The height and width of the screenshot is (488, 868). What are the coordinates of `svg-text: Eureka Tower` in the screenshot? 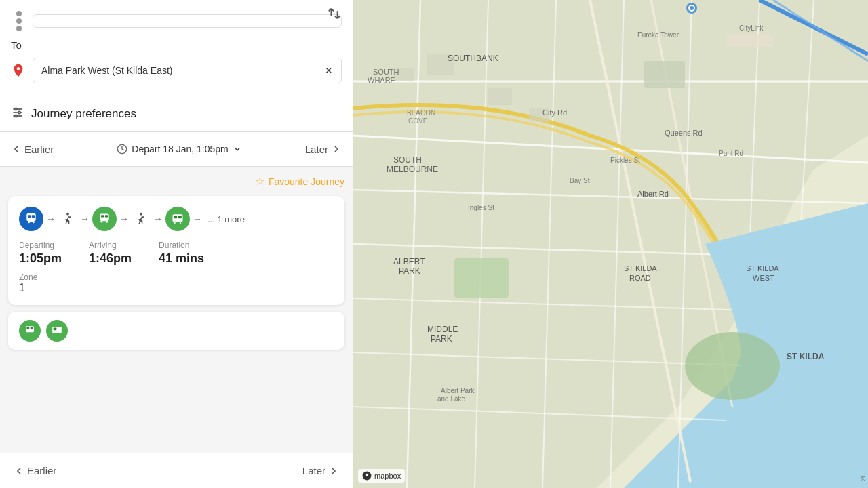 It's located at (658, 35).